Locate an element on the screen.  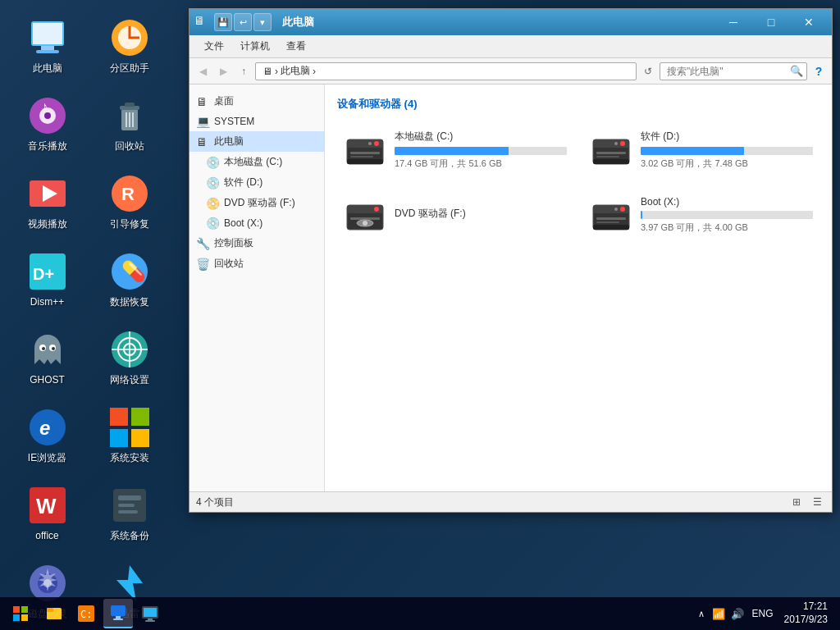
drive-c-item: 本地磁盘 (C:) 17.4 GB 可用，共 51.6 GB is located at coordinates (455, 149).